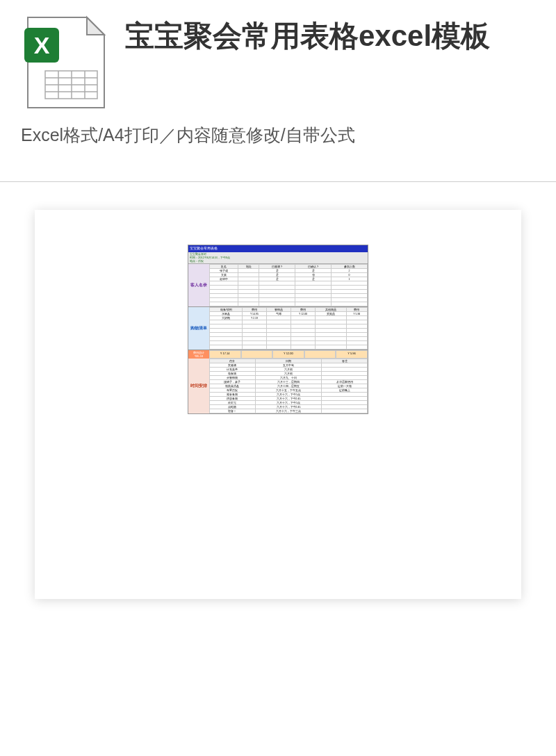  I want to click on totals-row: 费用总计 ¥35.10 ¥ 17.14¥ 12.00¥ 5.96, so click(278, 354).